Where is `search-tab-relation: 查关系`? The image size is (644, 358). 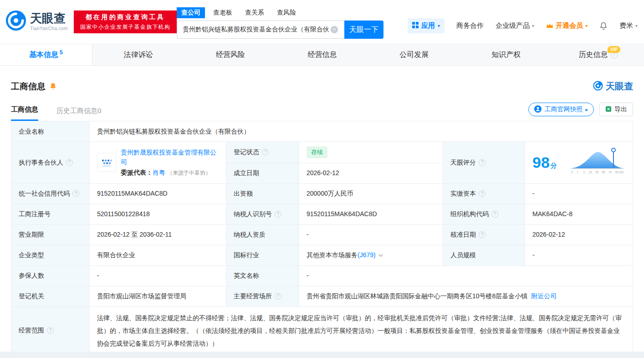
search-tab-relation: 查关系 is located at coordinates (255, 13).